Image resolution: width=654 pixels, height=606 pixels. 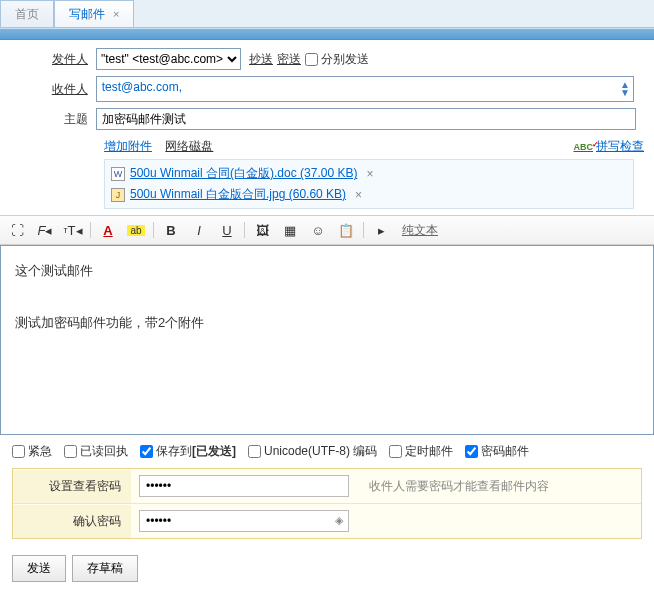 What do you see at coordinates (420, 230) in the screenshot?
I see `plain-text-link: 纯文本` at bounding box center [420, 230].